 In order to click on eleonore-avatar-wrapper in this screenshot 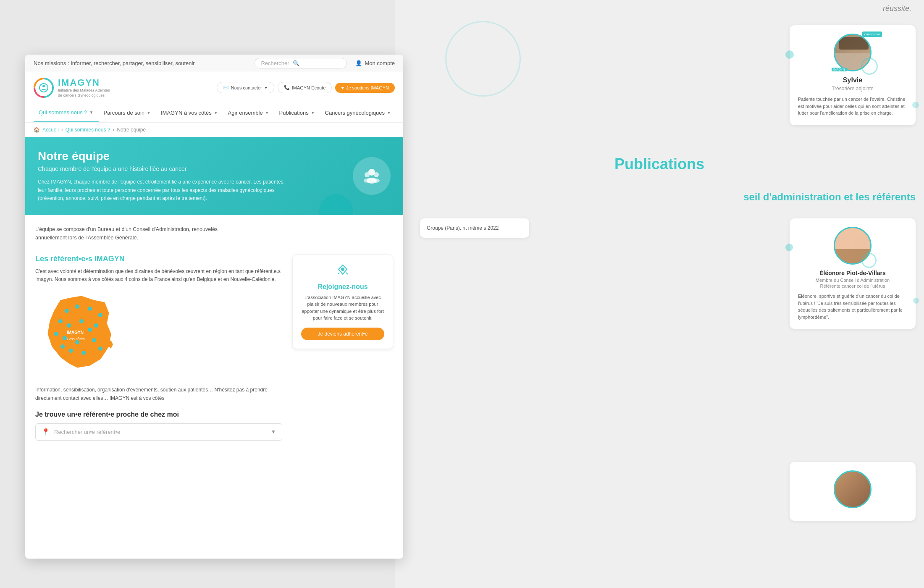, I will do `click(853, 246)`.